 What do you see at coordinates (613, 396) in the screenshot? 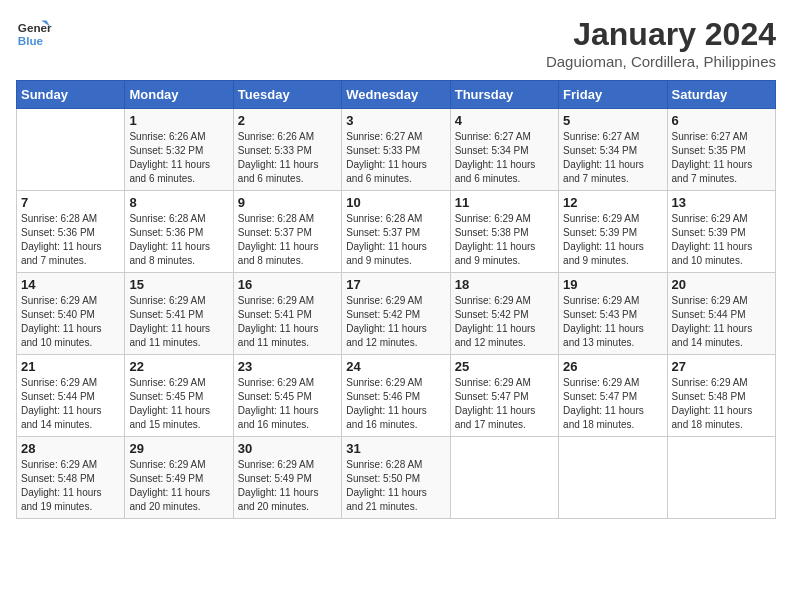
I see `day-cell: 26Sunrise: 6:29 AM Sunset: 5:47 PM Dayli…` at bounding box center [613, 396].